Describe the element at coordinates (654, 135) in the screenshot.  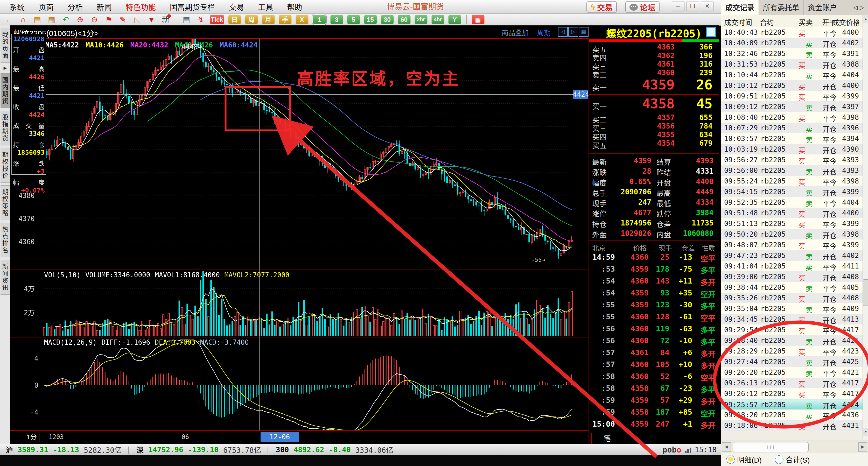
I see `depth-row-买四: 买四4355634` at that location.